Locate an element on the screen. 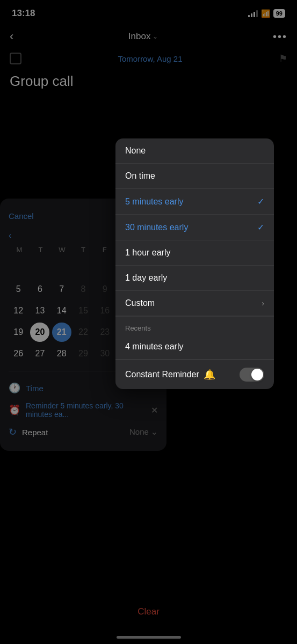 The height and width of the screenshot is (644, 297). toggle-knob is located at coordinates (257, 375).